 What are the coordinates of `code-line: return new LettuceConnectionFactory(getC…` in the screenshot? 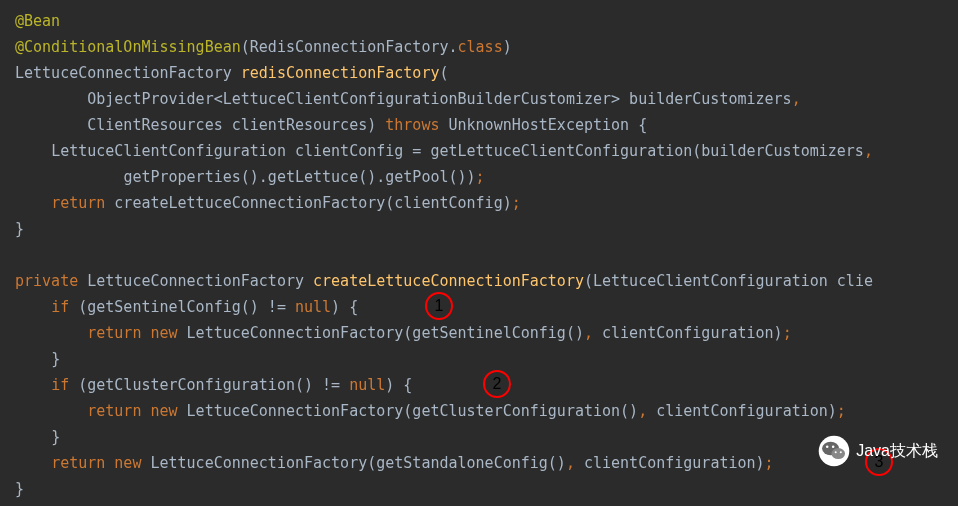 It's located at (479, 411).